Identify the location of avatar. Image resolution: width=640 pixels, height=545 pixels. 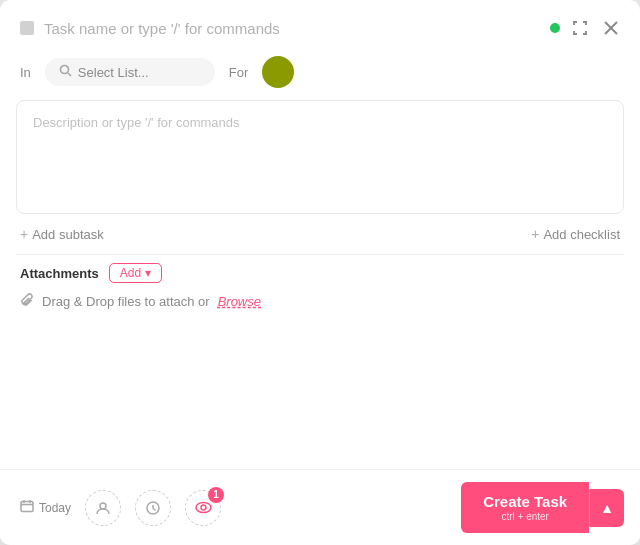
(278, 72).